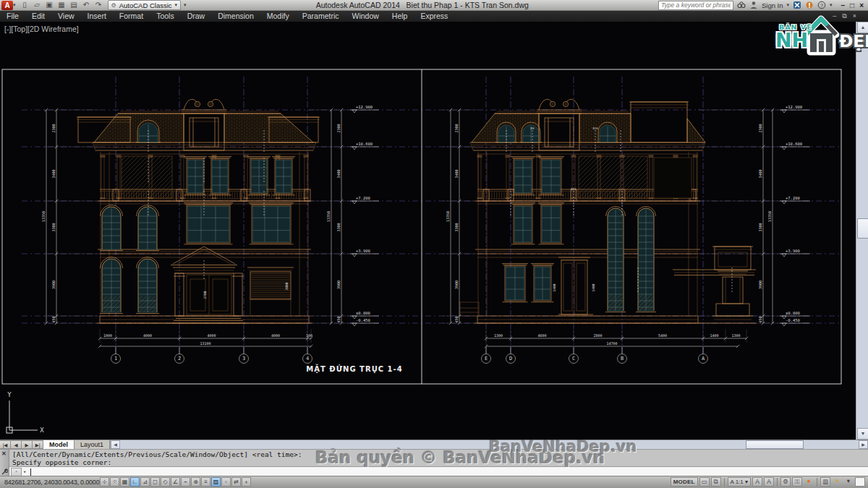 Image resolution: width=868 pixels, height=488 pixels. Describe the element at coordinates (116, 445) in the screenshot. I see `scroll-left-icon: ◀` at that location.